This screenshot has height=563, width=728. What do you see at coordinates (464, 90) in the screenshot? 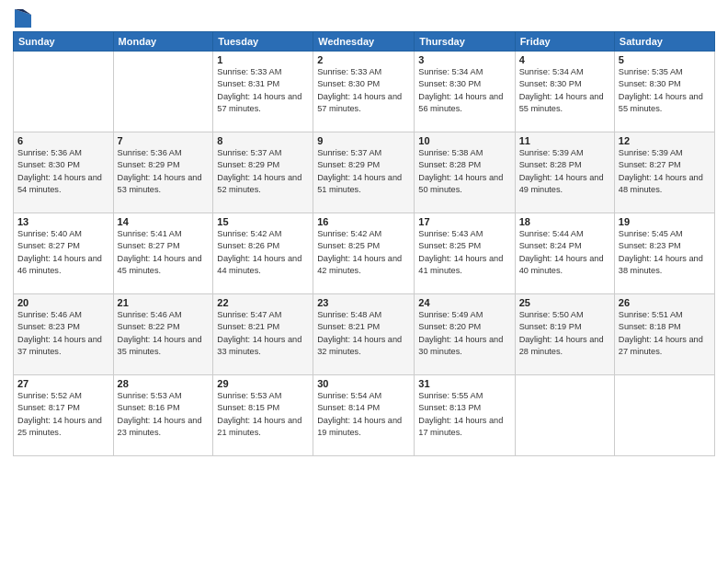
I see `day-info: Sunrise: 5:34 AMSunset: 8:30 PMDaylight:…` at bounding box center [464, 90].